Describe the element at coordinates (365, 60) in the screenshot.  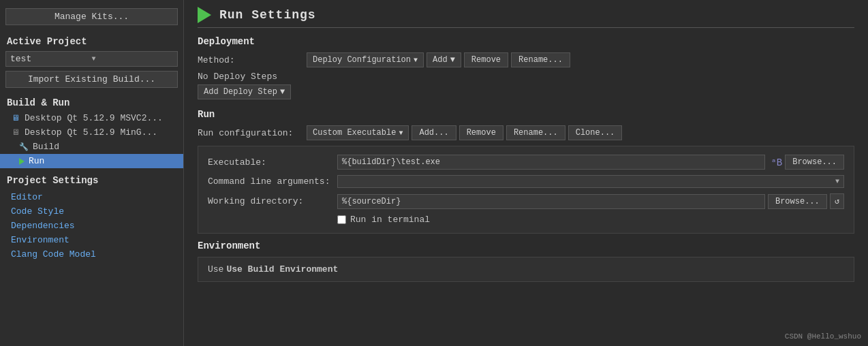
I see `deploy-config-dropdown: Deploy Configuration ▼` at that location.